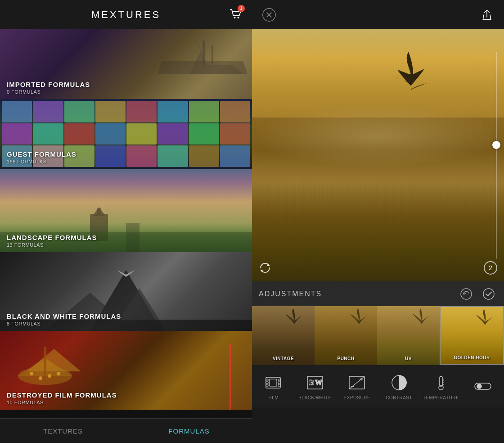 Image resolution: width=504 pixels, height=443 pixels. I want to click on right-header, so click(378, 14).